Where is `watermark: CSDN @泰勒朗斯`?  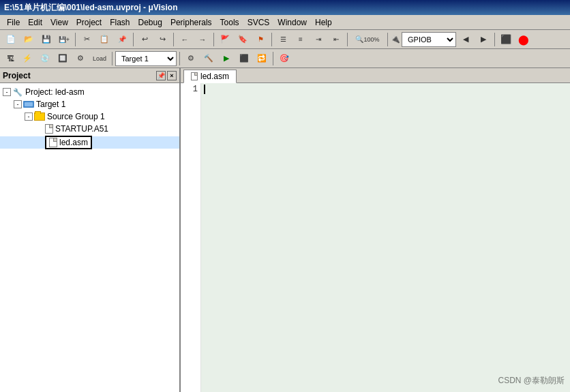
watermark: CSDN @泰勒朗斯 is located at coordinates (531, 380).